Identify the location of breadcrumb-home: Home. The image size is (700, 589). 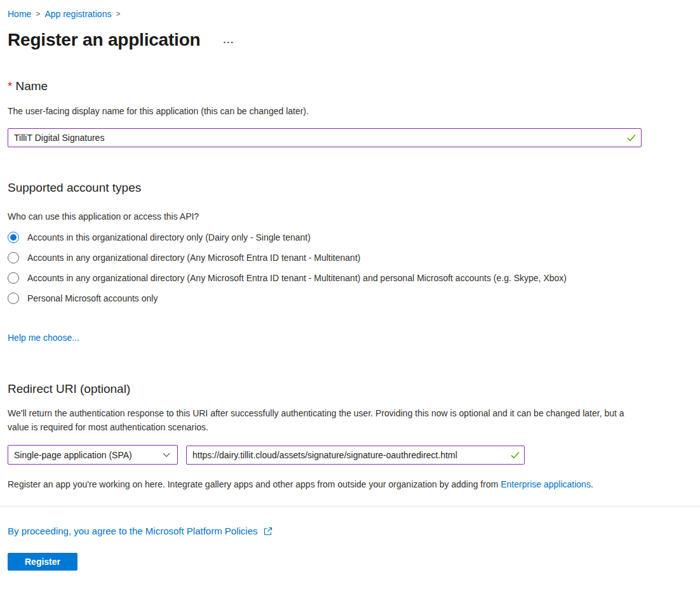
(19, 14).